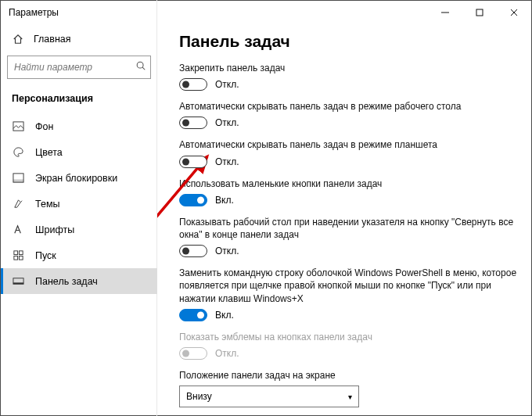 The height and width of the screenshot is (416, 532). I want to click on sidebar-item-colors: Цвета, so click(79, 152).